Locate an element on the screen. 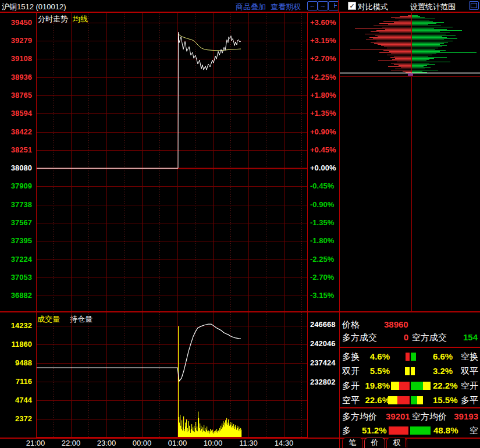  oi-axis-label: 232802 is located at coordinates (322, 382).